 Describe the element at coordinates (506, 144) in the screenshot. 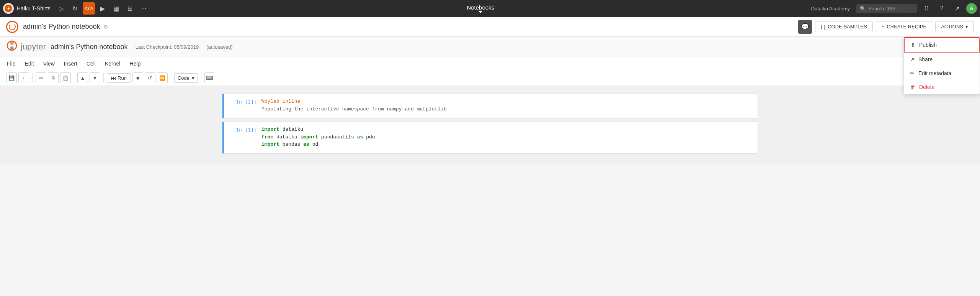

I see `cell-2-code-3: import pandas as pd` at that location.